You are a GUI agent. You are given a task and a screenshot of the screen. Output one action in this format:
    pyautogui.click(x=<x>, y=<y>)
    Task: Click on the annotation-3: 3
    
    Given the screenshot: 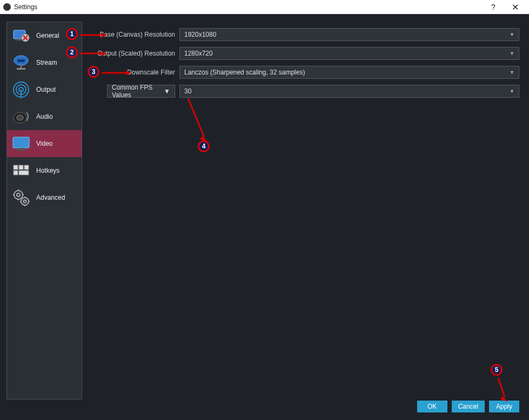 What is the action you would take?
    pyautogui.click(x=93, y=72)
    